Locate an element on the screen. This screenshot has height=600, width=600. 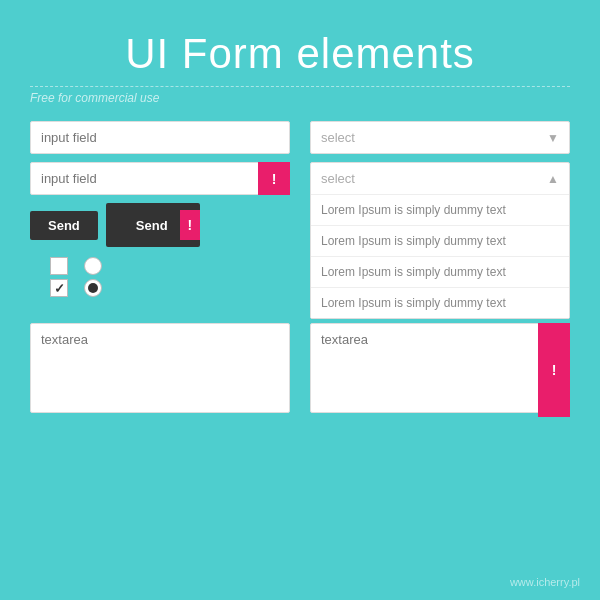
dropdown-item-4: Lorem Ipsum is simply dummy text is located at coordinates (440, 302).